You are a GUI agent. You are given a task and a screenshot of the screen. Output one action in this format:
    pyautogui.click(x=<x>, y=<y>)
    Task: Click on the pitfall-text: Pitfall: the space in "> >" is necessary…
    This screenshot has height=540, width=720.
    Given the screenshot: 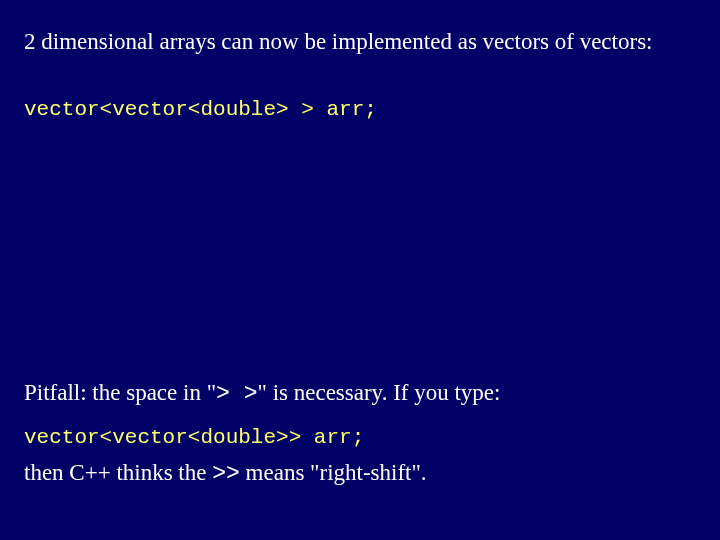 What is the action you would take?
    pyautogui.click(x=360, y=394)
    